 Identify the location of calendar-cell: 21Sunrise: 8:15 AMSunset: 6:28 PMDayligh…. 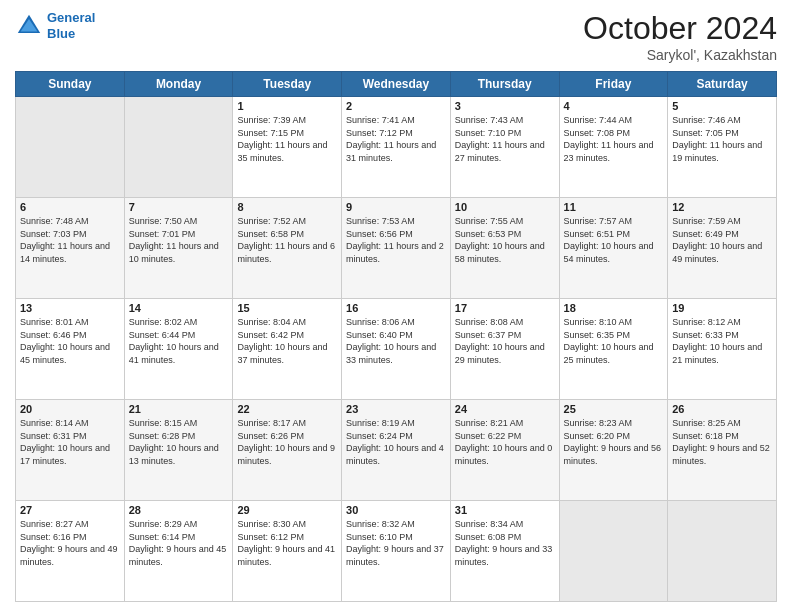
(178, 450).